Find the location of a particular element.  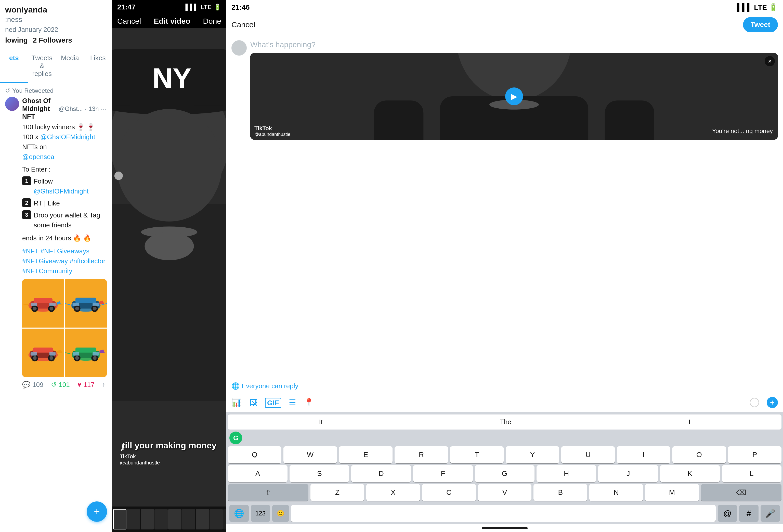

retweet-button: ↺ 101 is located at coordinates (60, 385).